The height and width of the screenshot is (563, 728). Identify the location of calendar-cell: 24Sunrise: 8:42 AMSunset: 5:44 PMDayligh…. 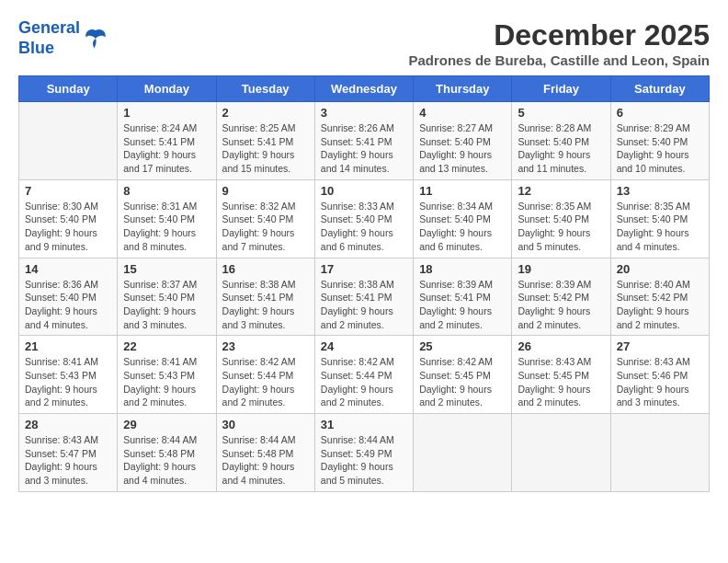
(364, 375).